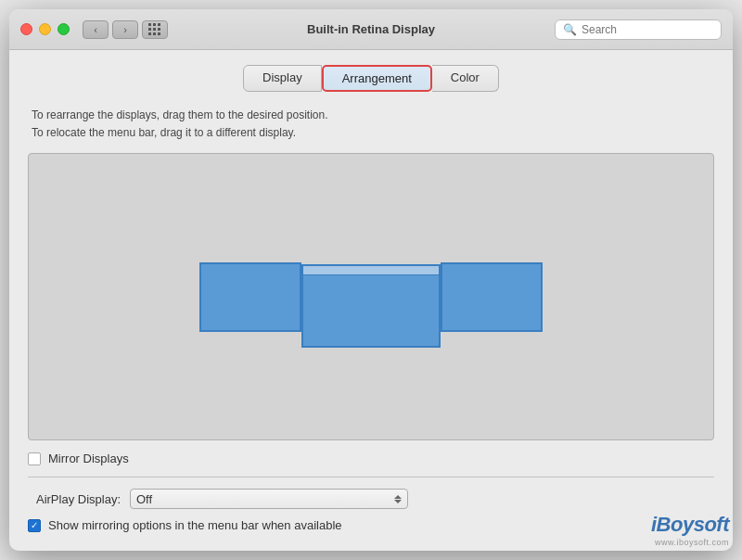 This screenshot has width=742, height=560. I want to click on watermark-brand: iBoysoft, so click(690, 525).